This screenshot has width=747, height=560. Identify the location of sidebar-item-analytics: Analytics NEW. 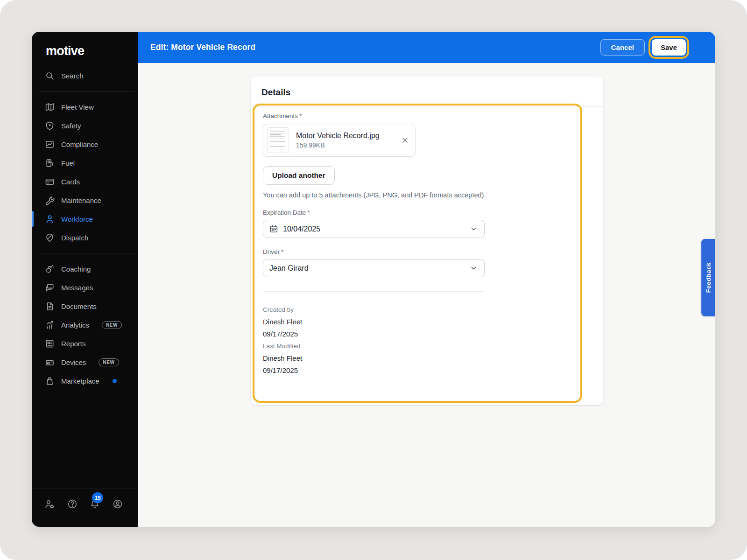
(85, 325).